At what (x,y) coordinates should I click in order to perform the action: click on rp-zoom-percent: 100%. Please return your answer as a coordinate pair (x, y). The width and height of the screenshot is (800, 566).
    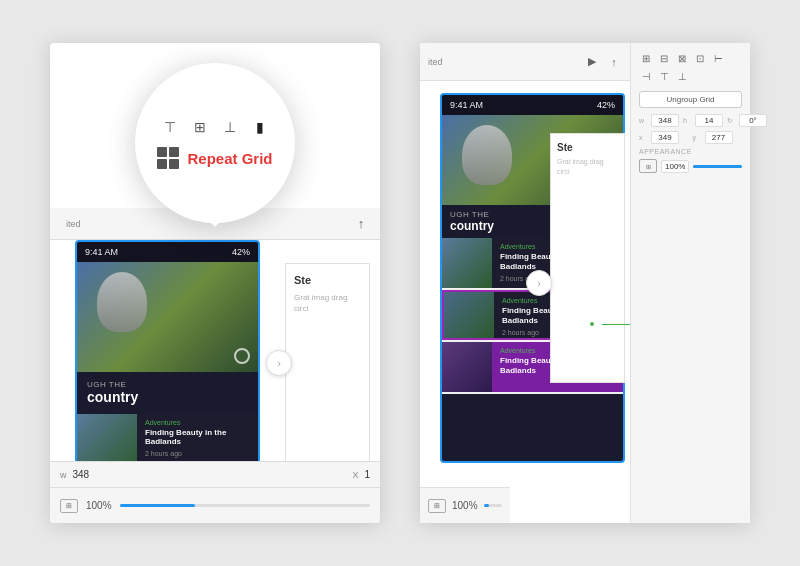
    Looking at the image, I should click on (465, 506).